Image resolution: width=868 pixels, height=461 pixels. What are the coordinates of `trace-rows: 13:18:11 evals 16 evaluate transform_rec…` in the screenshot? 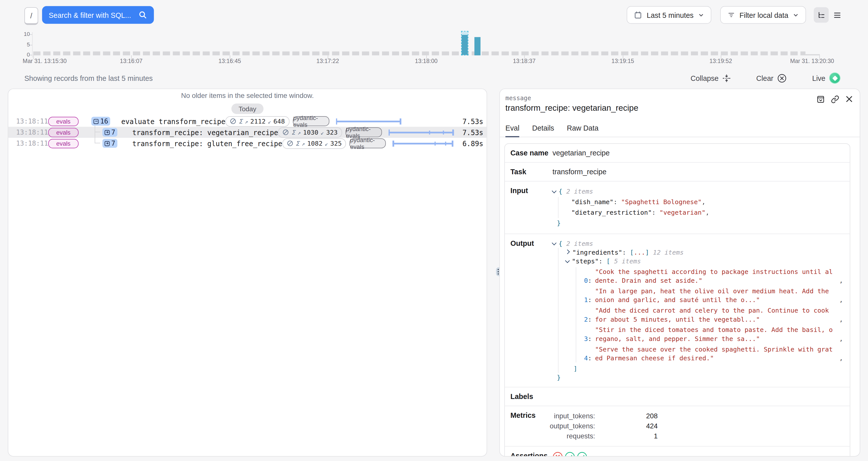 It's located at (247, 132).